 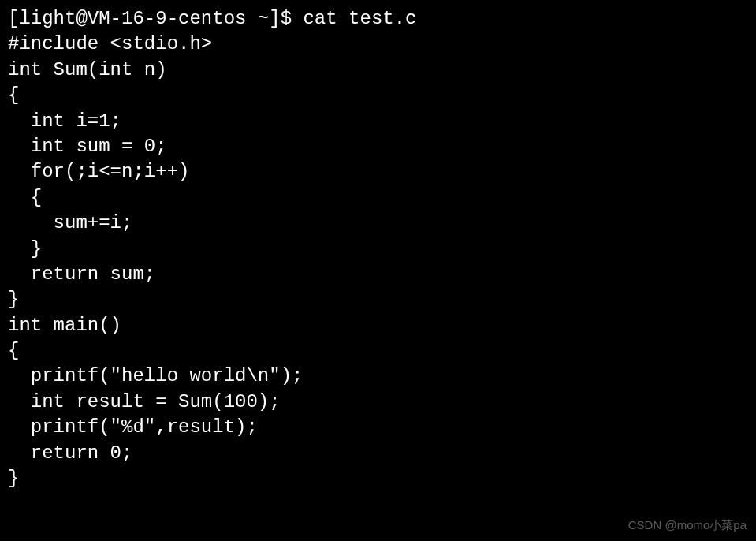 I want to click on code-line: printf("hello world\n");, so click(x=378, y=376).